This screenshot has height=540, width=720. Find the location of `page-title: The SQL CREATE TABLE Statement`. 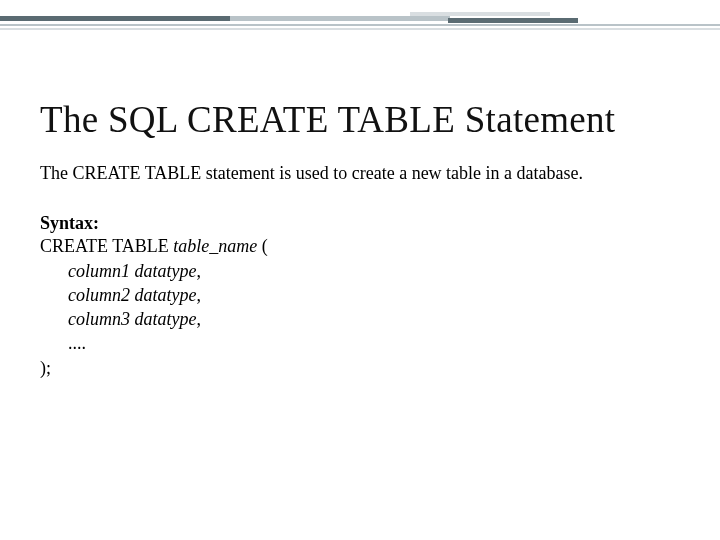

page-title: The SQL CREATE TABLE Statement is located at coordinates (360, 120).